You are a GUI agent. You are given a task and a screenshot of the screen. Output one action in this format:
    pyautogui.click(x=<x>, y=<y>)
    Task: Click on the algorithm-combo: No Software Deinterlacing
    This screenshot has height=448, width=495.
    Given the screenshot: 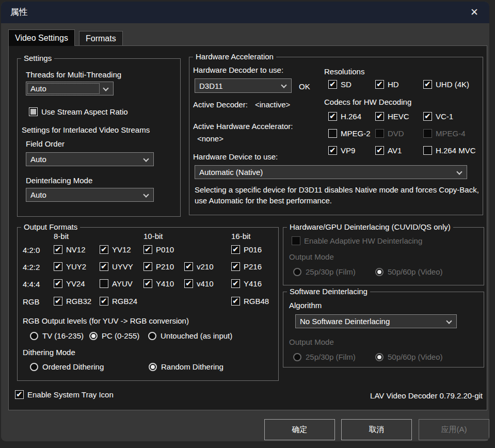 What is the action you would take?
    pyautogui.click(x=376, y=321)
    